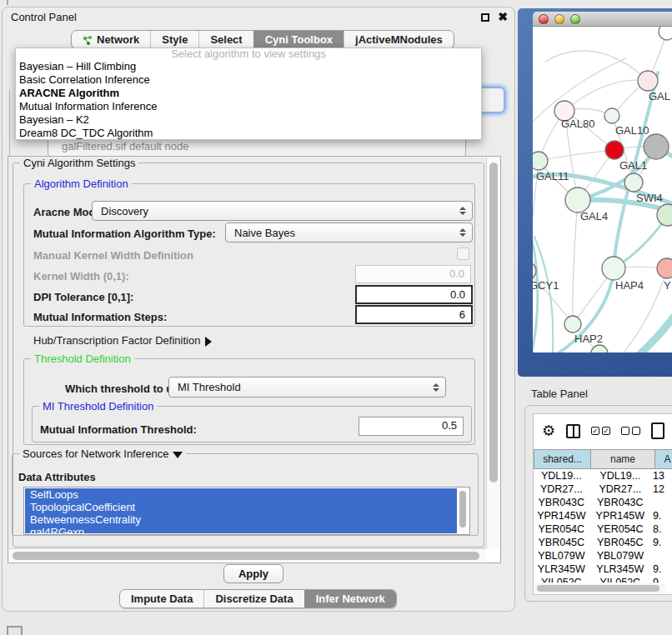 The image size is (672, 635). I want to click on mi-steps-field: 6, so click(414, 315).